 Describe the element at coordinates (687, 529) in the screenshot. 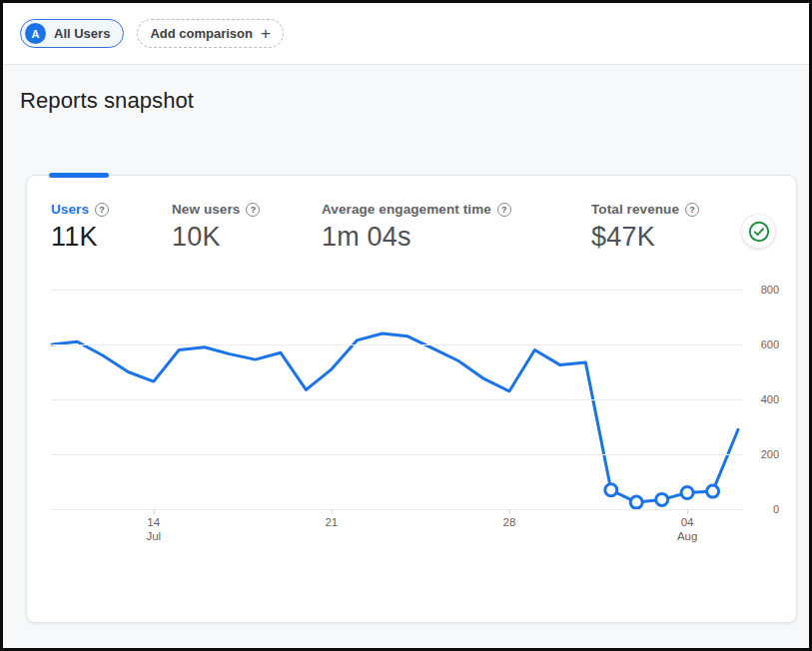

I see `x-axis-label: 04Aug` at that location.